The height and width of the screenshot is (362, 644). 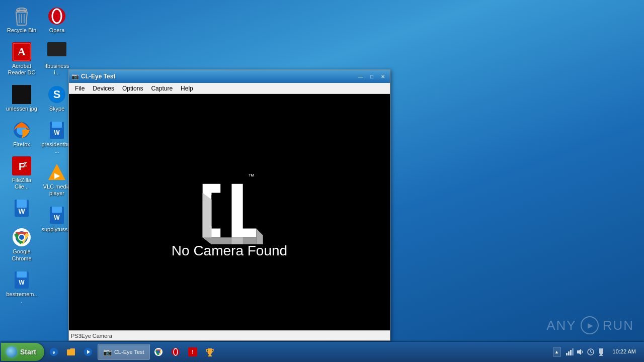 I want to click on desktop-icon-bestremem: W bestremem..., so click(x=22, y=287).